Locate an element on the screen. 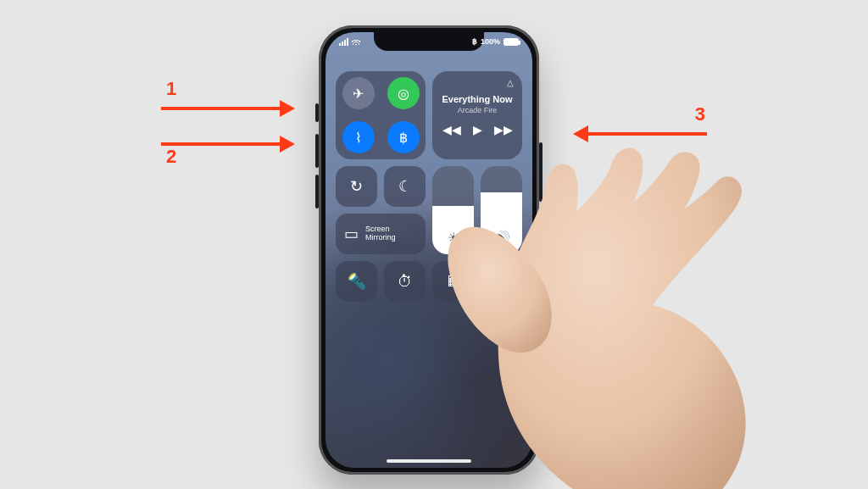 Image resolution: width=868 pixels, height=489 pixels. brightness-icon: ☀ is located at coordinates (453, 237).